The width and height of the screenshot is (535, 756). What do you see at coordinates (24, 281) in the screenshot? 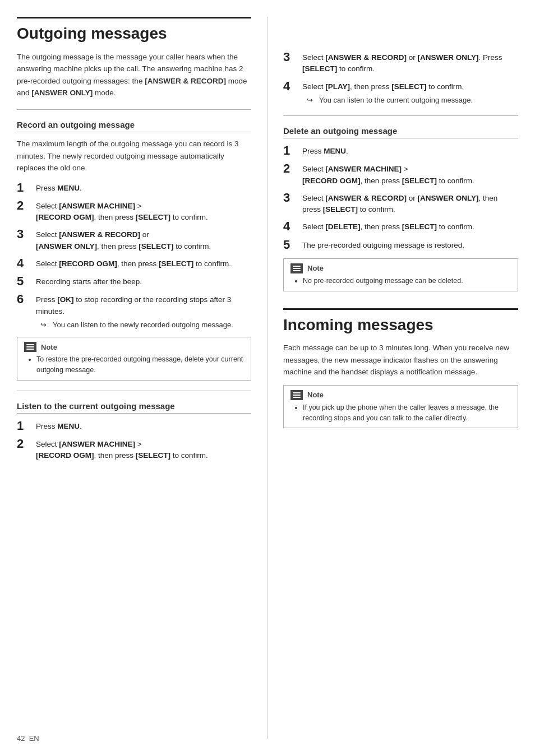
I see `step-num-5: 5` at bounding box center [24, 281].